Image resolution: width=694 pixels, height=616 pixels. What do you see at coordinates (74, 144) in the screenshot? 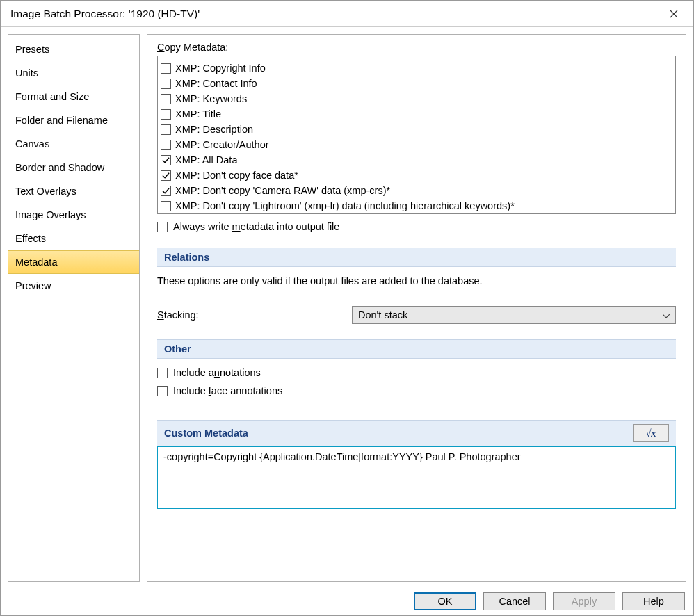
I see `sidebar-item-canvas: Canvas` at bounding box center [74, 144].